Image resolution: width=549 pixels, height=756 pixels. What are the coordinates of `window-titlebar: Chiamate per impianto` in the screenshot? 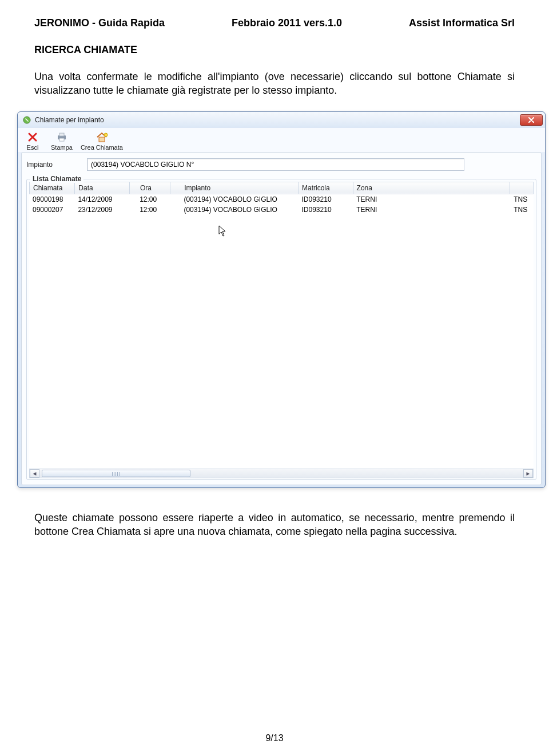 It's located at (281, 120).